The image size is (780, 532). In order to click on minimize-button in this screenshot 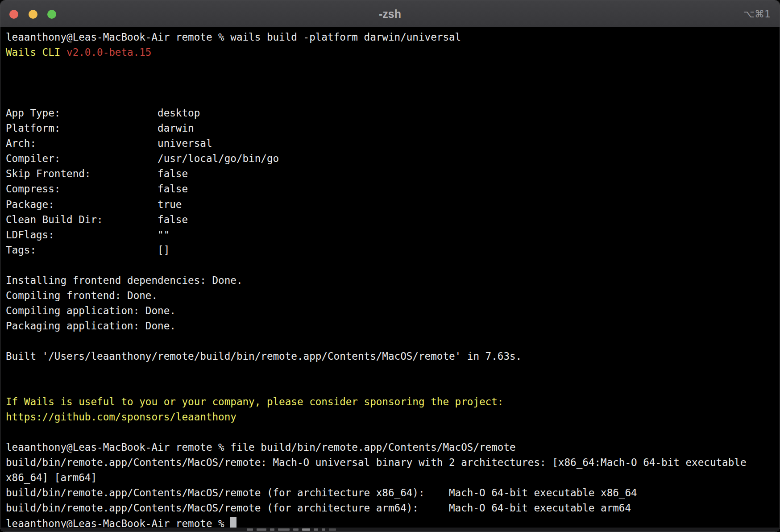, I will do `click(33, 14)`.